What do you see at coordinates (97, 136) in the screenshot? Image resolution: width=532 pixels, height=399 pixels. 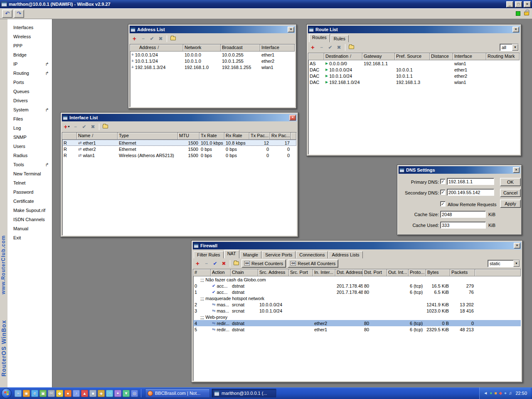 I see `column-header-name: Name/` at bounding box center [97, 136].